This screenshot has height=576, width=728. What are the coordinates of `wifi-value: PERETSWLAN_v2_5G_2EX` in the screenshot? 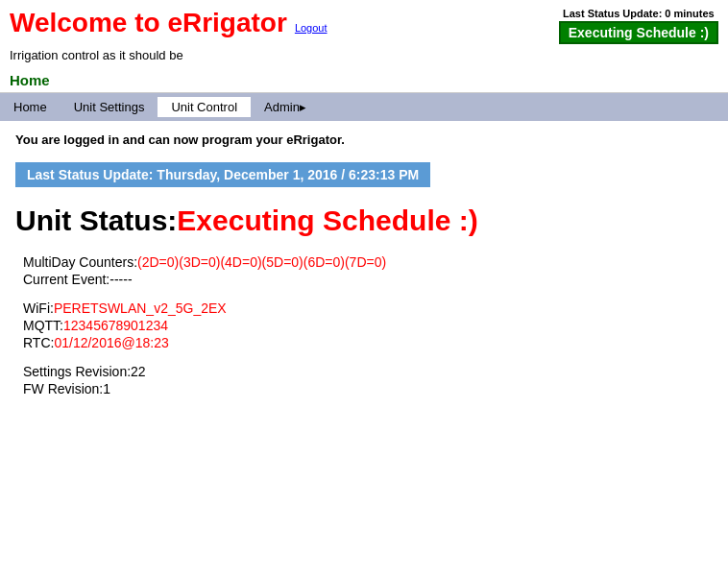 It's located at (140, 308).